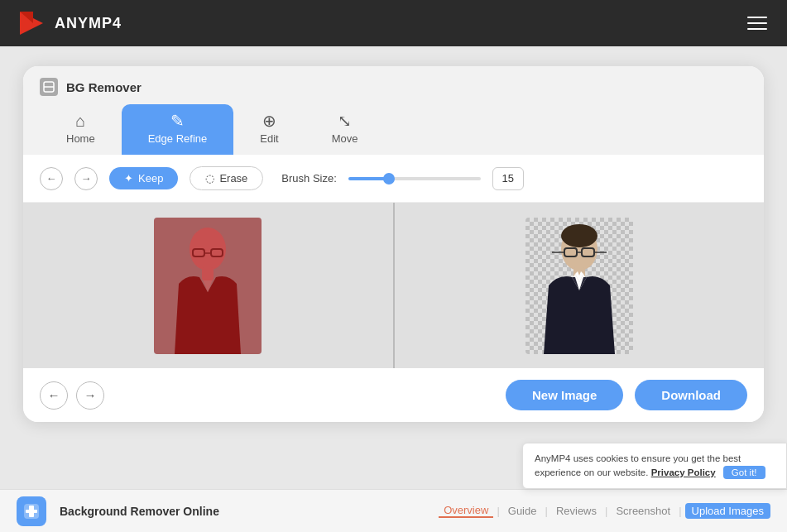  I want to click on download-button: Download, so click(691, 395).